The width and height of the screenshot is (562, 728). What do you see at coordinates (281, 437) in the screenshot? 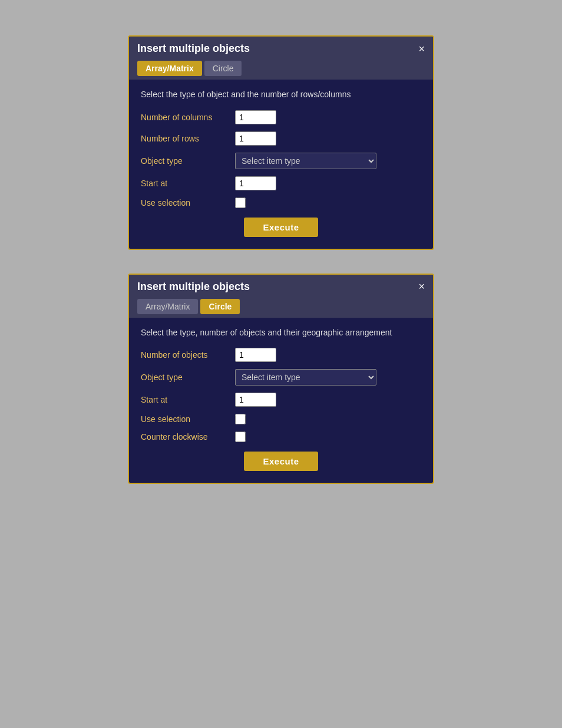
I see `counter-clockwise-row: Counter clockwise` at bounding box center [281, 437].